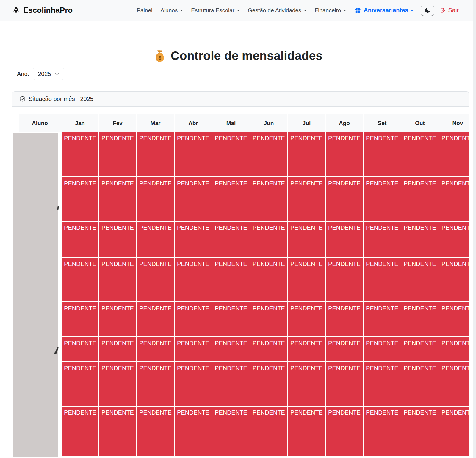 The width and height of the screenshot is (476, 458). What do you see at coordinates (428, 10) in the screenshot?
I see `dark-mode-toggle-button` at bounding box center [428, 10].